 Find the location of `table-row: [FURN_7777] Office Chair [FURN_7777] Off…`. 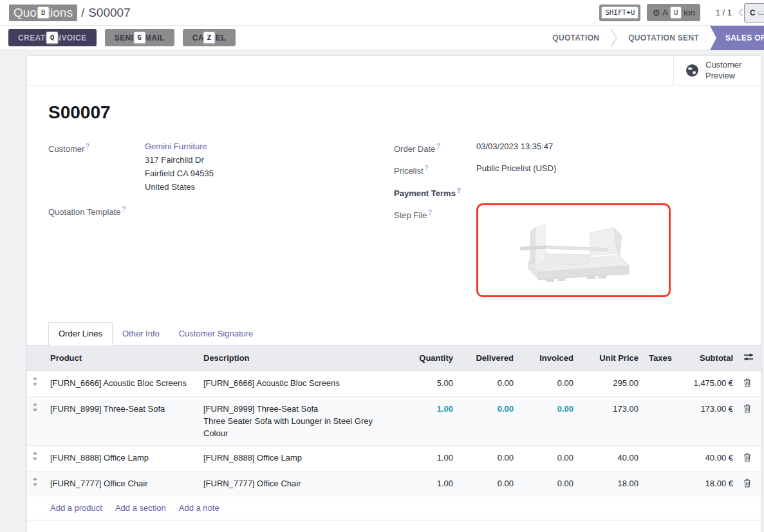

table-row: [FURN_7777] Office Chair [FURN_7777] Off… is located at coordinates (394, 484).